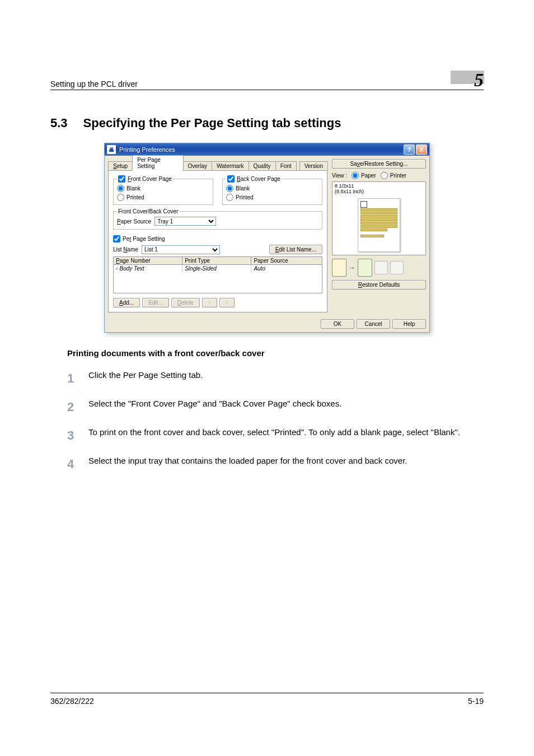 This screenshot has width=534, height=756. Describe the element at coordinates (313, 166) in the screenshot. I see `tab-version: Version` at that location.